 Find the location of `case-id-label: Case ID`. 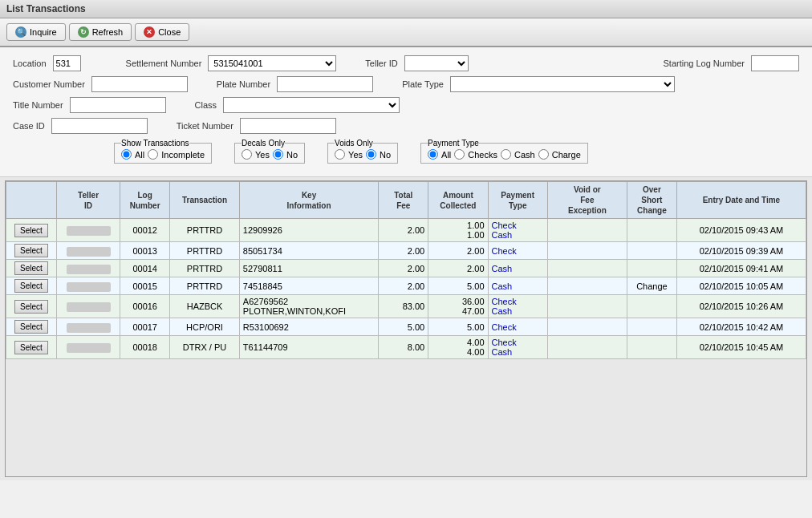

case-id-label: Case ID is located at coordinates (29, 126).